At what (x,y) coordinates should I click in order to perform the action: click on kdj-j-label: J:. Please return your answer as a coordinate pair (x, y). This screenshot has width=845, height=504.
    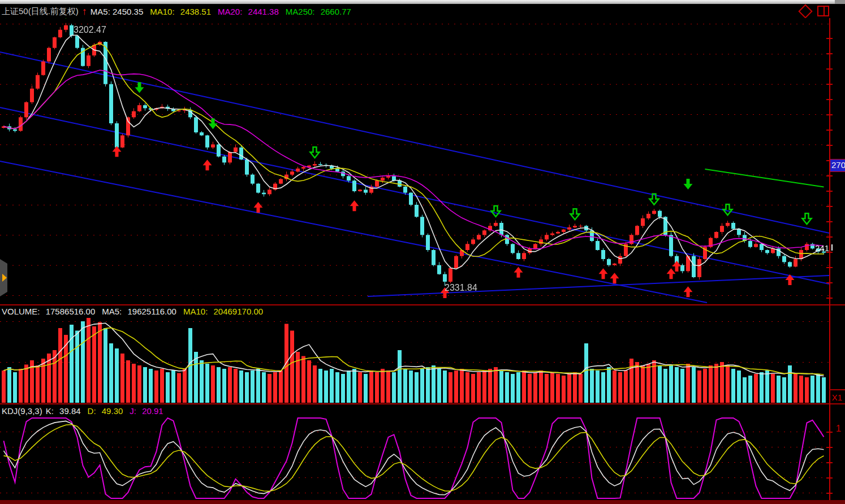
    Looking at the image, I should click on (133, 411).